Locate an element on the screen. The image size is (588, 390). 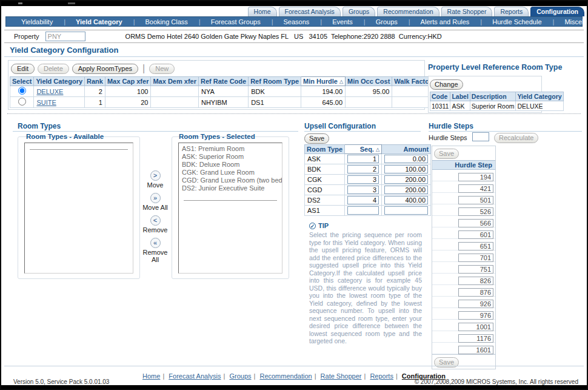
move-all-button: » is located at coordinates (155, 198).